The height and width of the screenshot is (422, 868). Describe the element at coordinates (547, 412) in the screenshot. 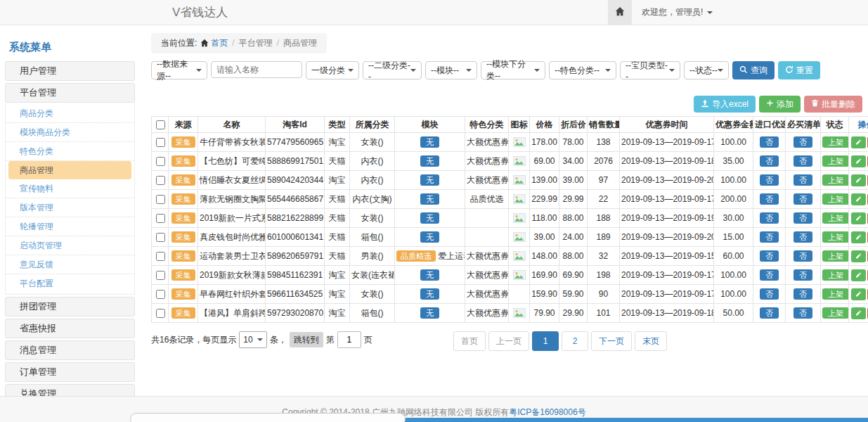

I see `icp-link: 粤ICP备16098006号` at that location.